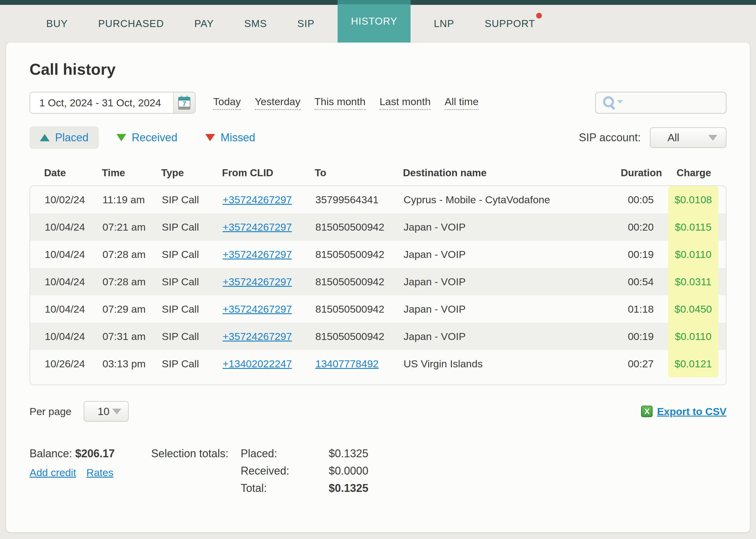 Image resolution: width=756 pixels, height=539 pixels. I want to click on table-footer: Per page 10 X Export to CSV, so click(378, 412).